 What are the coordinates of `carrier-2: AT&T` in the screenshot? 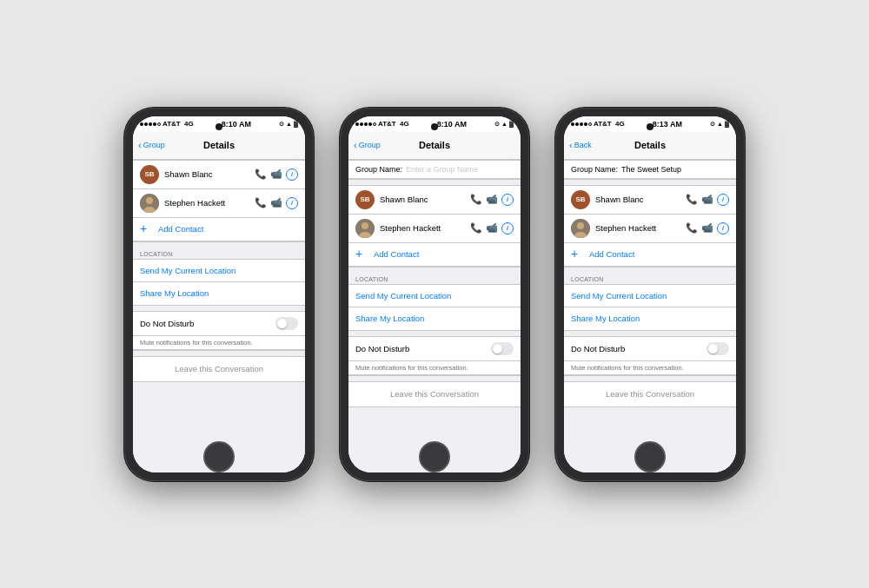 It's located at (388, 123).